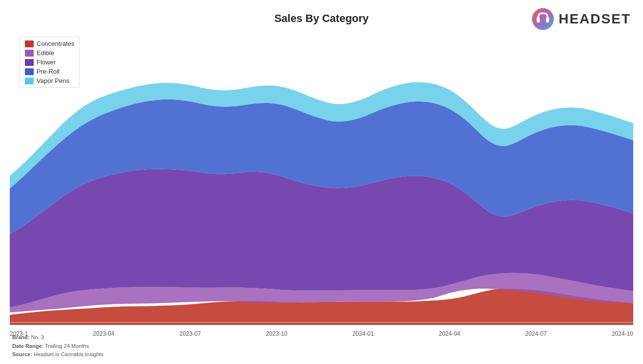 Image resolution: width=643 pixels, height=364 pixels. I want to click on logo-area: HEADSET, so click(581, 19).